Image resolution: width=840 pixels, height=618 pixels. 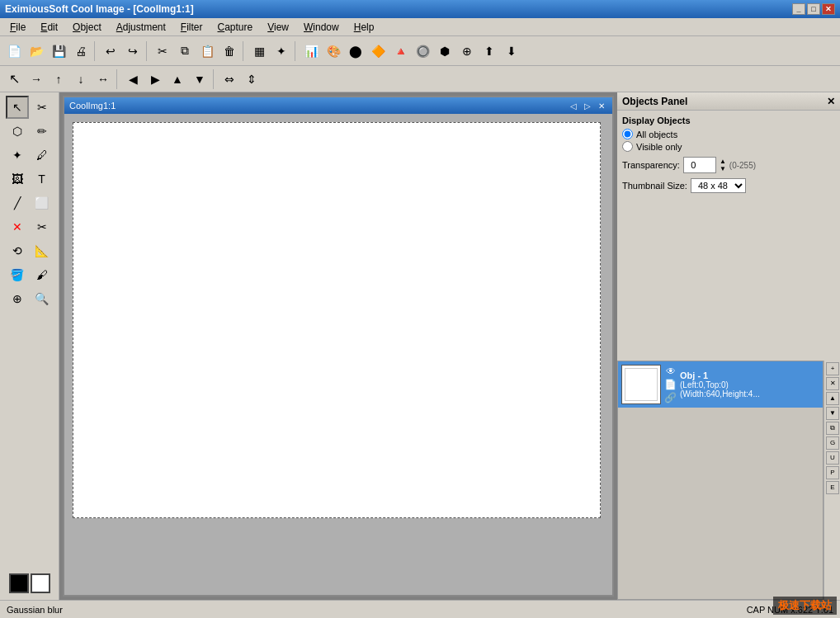 What do you see at coordinates (700, 165) in the screenshot?
I see `transparency-input` at bounding box center [700, 165].